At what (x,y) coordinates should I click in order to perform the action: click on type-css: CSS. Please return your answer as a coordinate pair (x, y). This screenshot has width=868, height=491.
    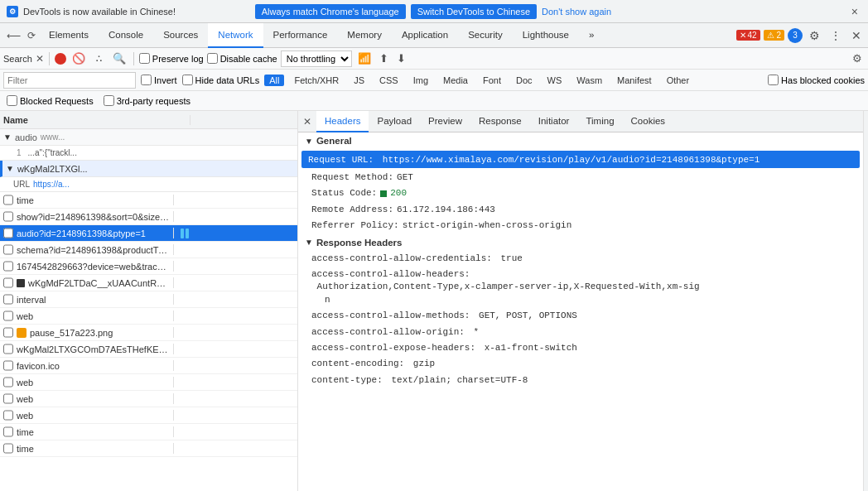
    Looking at the image, I should click on (389, 80).